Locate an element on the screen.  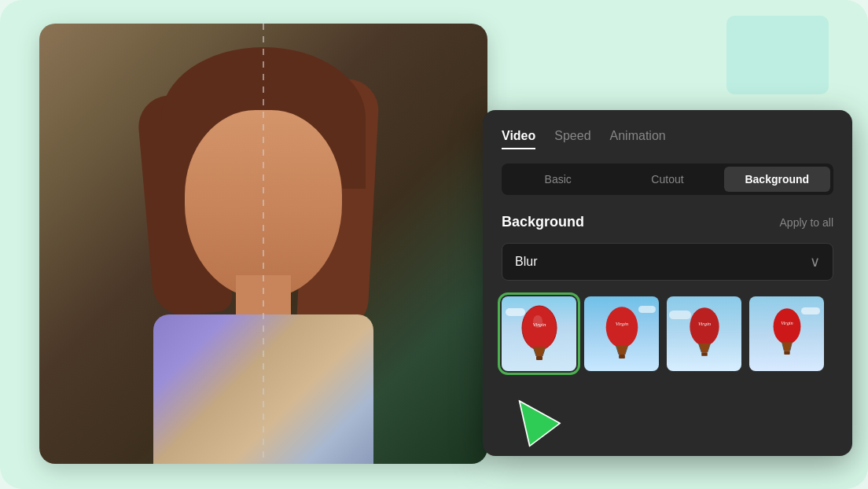
cursor-pointer is located at coordinates (536, 425).